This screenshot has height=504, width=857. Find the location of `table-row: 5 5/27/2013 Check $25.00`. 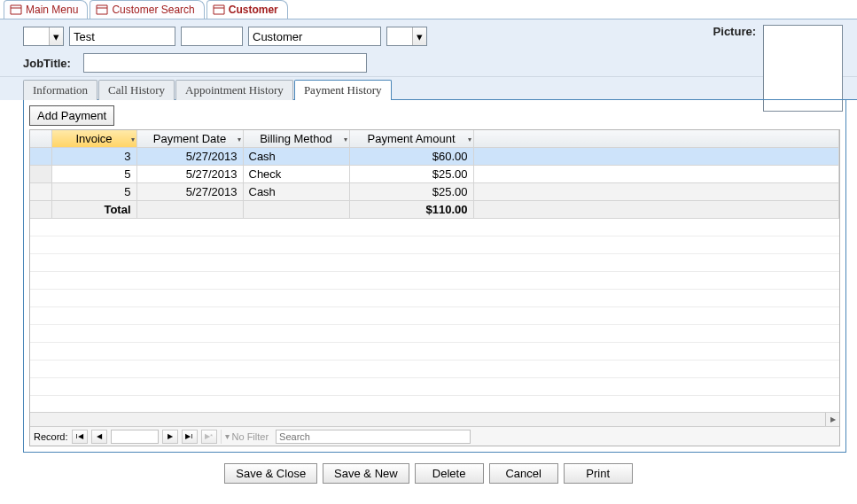

table-row: 5 5/27/2013 Check $25.00 is located at coordinates (434, 174).